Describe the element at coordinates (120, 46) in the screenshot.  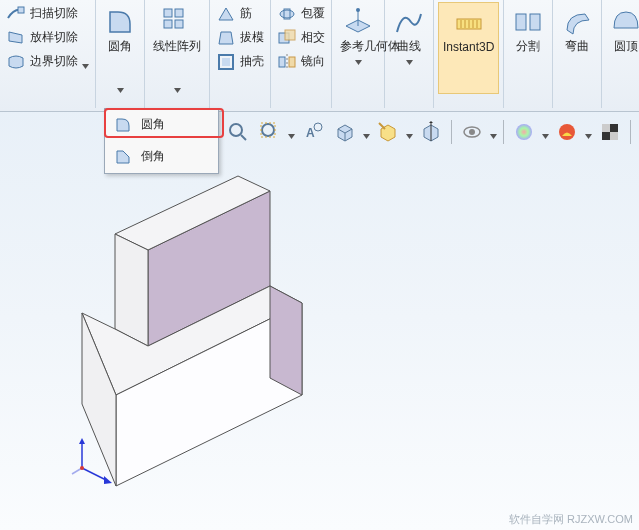
I see `fillet-label: 圆角` at that location.